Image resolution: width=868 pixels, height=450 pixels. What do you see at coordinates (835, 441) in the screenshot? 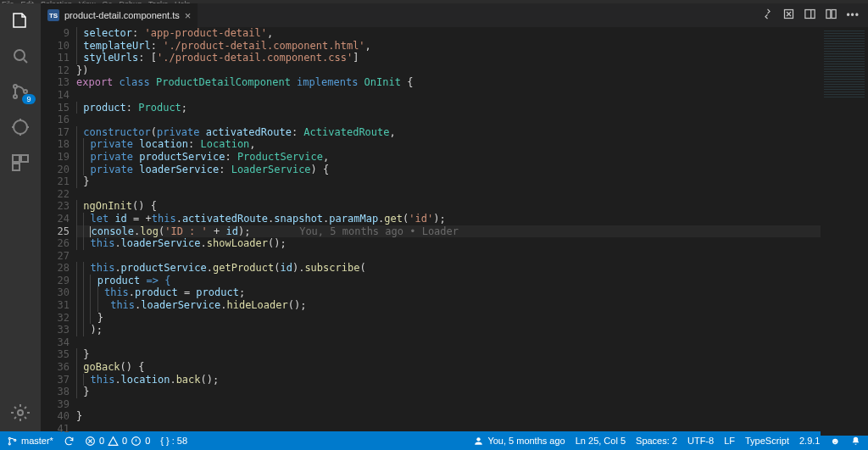
I see `feedback-icon: ☻` at bounding box center [835, 441].